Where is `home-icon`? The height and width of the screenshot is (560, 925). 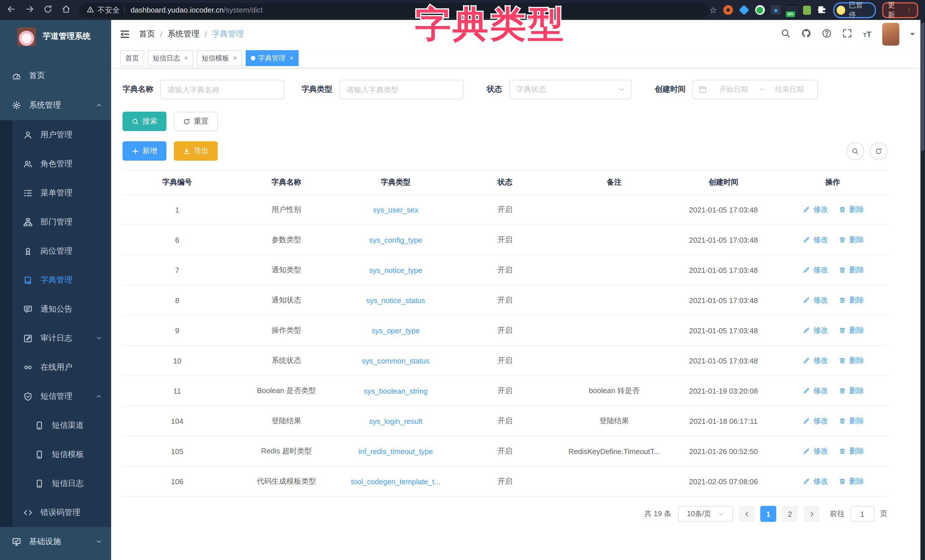 home-icon is located at coordinates (66, 10).